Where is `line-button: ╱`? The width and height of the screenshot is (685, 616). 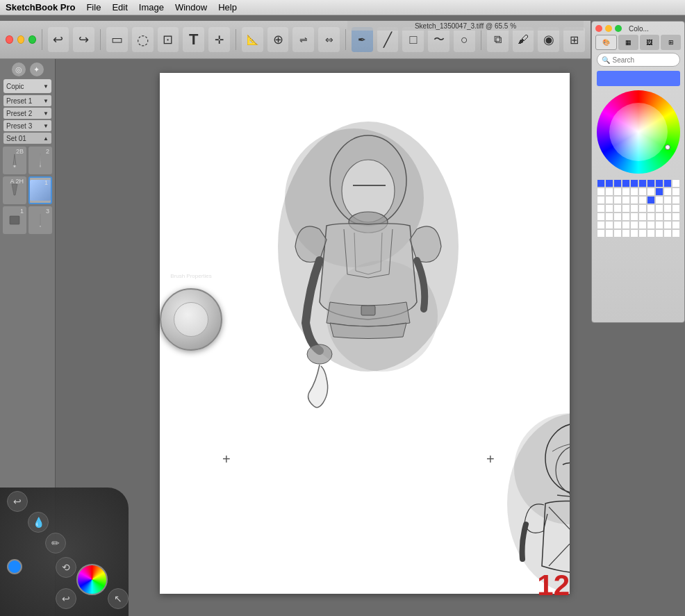
line-button: ╱ is located at coordinates (388, 40).